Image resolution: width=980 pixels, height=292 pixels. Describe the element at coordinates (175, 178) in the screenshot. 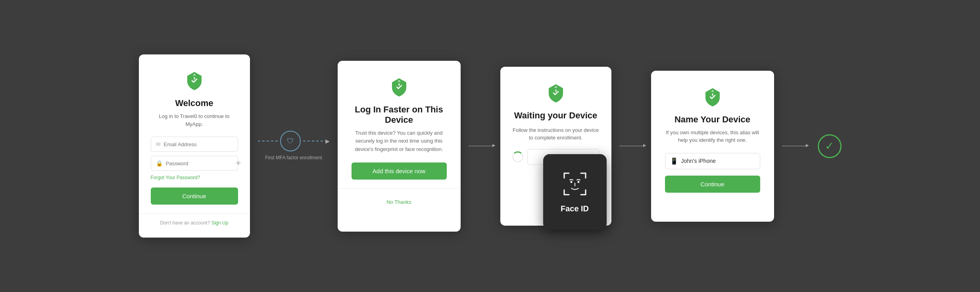

I see `forgot-password-link: Forgot Your Password?` at that location.